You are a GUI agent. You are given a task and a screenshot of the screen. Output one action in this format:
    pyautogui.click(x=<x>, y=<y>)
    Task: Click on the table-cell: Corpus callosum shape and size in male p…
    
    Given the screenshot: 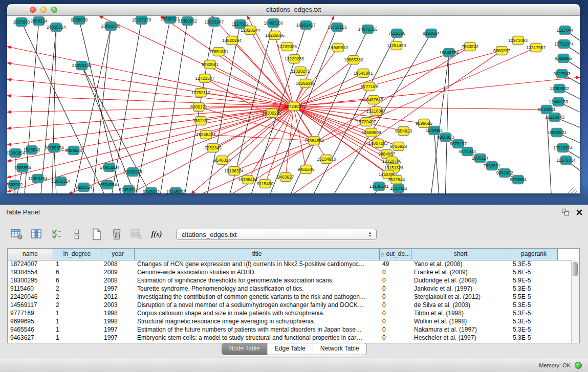 What is the action you would take?
    pyautogui.click(x=257, y=313)
    